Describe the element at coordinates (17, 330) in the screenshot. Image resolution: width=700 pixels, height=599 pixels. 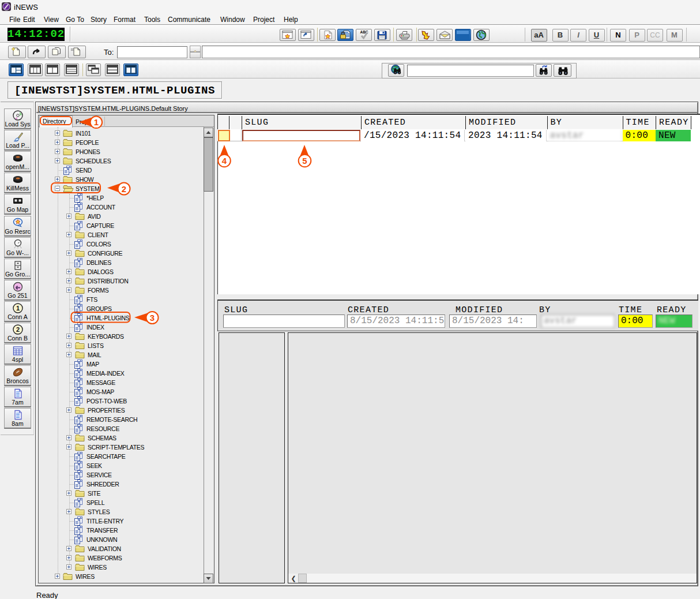
I see `svg-text: 2` at that location.